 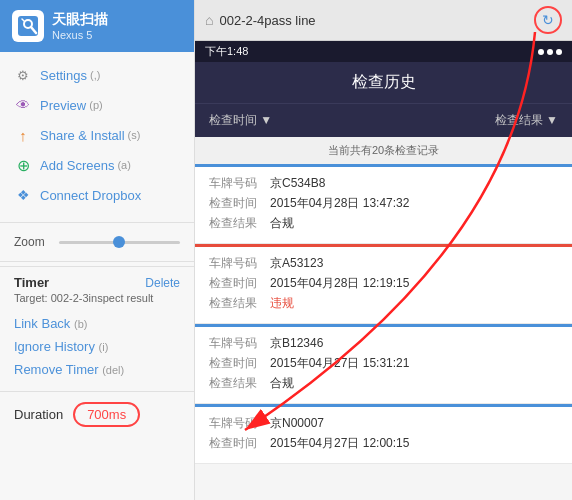 I want to click on link-back-label: Link Back, so click(x=42, y=324).